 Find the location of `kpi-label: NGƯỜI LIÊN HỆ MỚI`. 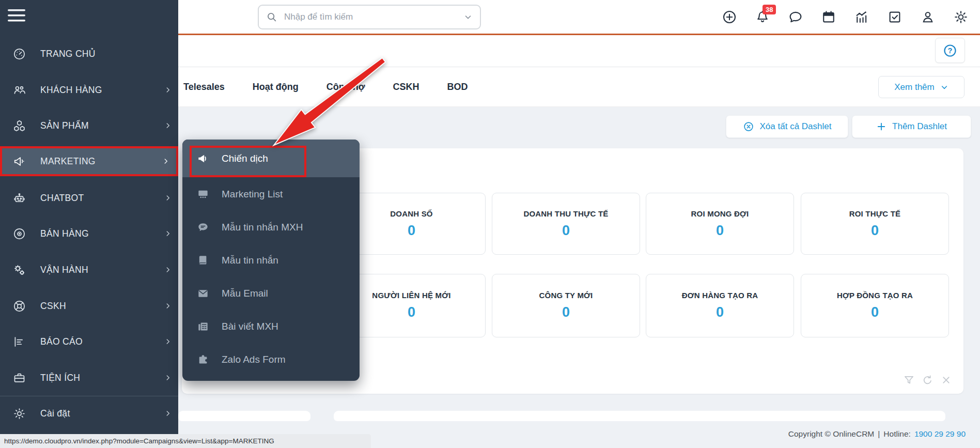

kpi-label: NGƯỜI LIÊN HỆ MỚI is located at coordinates (411, 296).